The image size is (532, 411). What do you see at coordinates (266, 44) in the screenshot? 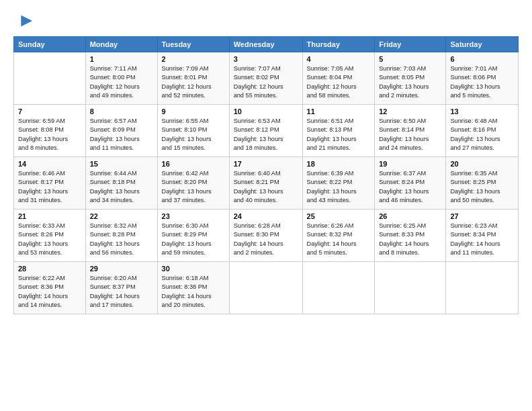
I see `header-row: SundayMondayTuesdayWednesdayThursdayFrid…` at bounding box center [266, 44].